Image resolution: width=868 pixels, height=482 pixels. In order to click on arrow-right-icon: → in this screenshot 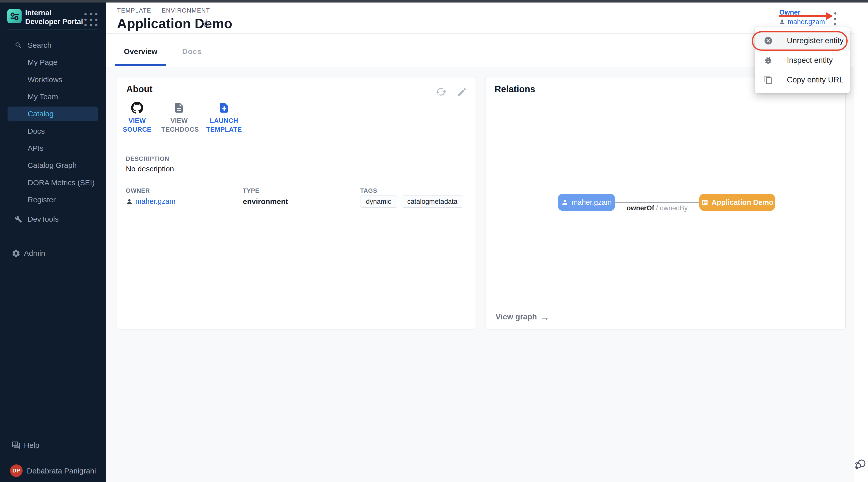, I will do `click(545, 317)`.